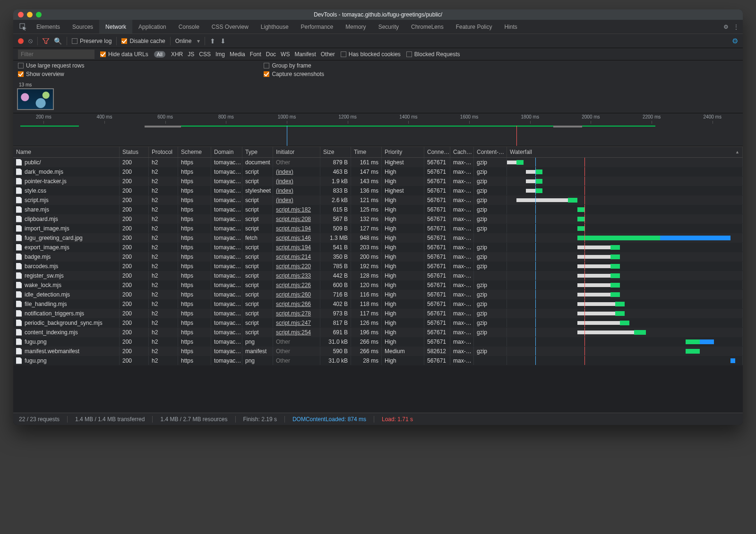 The height and width of the screenshot is (534, 756). Describe the element at coordinates (735, 41) in the screenshot. I see `network-settings-icon: ⚙` at that location.